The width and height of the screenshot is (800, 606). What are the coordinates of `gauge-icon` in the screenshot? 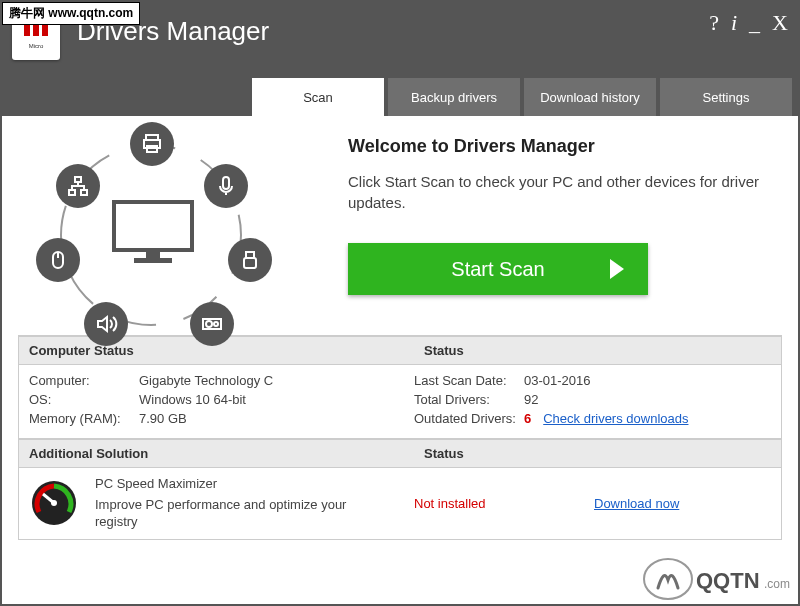 It's located at (54, 503).